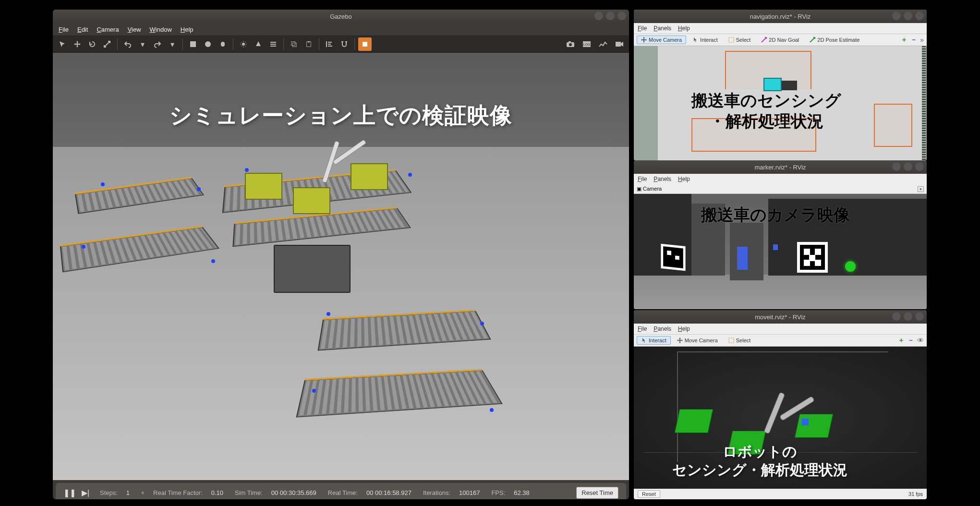  What do you see at coordinates (922, 40) in the screenshot?
I see `more-button: »` at bounding box center [922, 40].